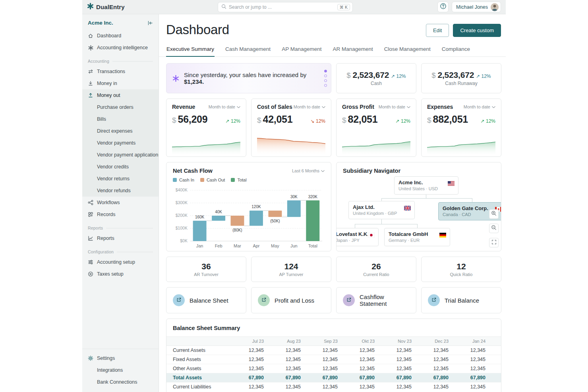  What do you see at coordinates (120, 143) in the screenshot?
I see `sidebar-item-vendor-payments: Vendor payments` at bounding box center [120, 143].